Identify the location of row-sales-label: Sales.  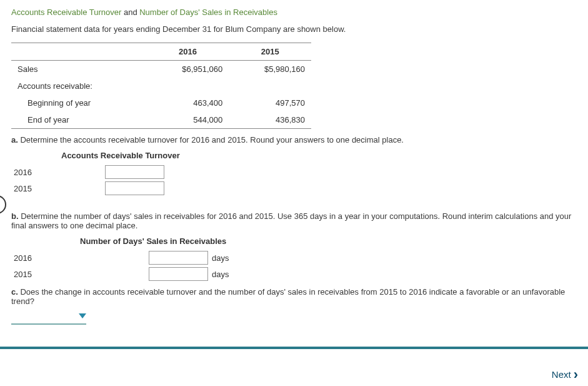
(79, 69).